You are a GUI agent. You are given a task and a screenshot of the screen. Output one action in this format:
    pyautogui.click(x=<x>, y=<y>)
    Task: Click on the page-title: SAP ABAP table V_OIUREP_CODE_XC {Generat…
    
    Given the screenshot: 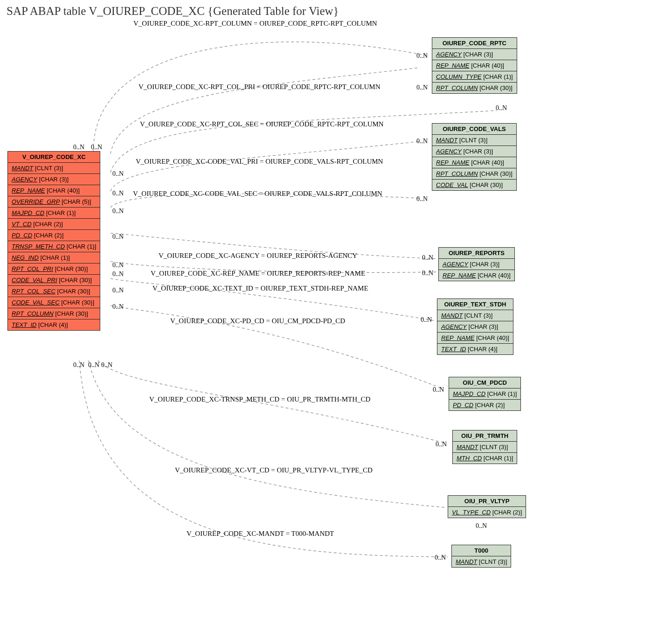 What is the action you would take?
    pyautogui.click(x=173, y=11)
    